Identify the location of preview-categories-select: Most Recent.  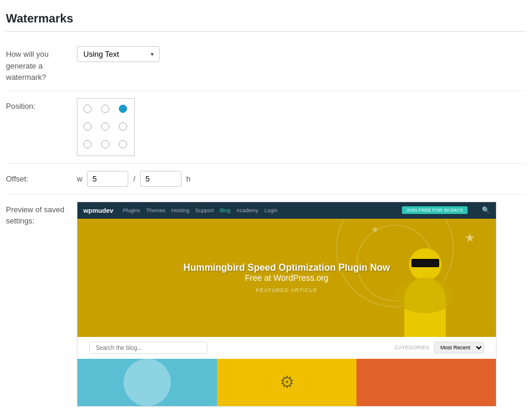
(459, 348).